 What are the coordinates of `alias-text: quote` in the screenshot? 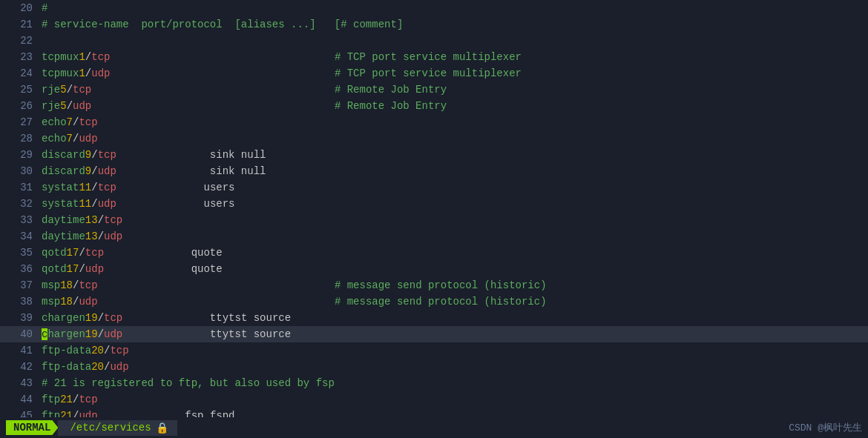 It's located at (163, 253).